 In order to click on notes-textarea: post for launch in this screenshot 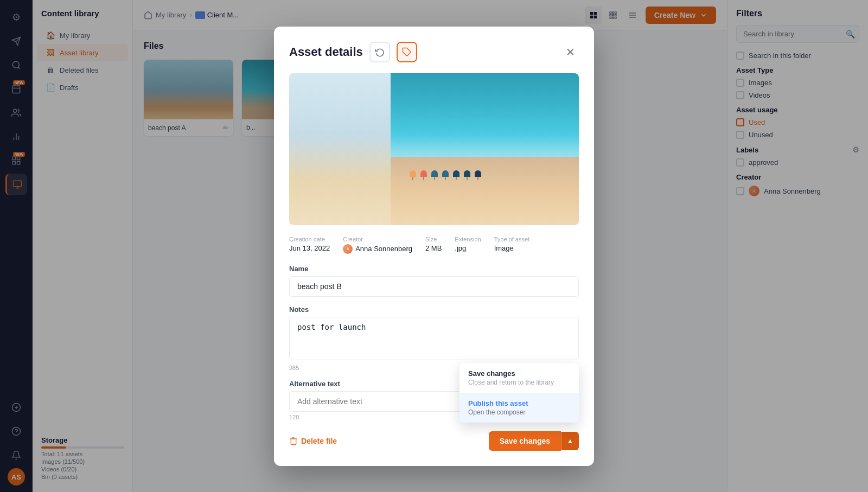, I will do `click(434, 338)`.